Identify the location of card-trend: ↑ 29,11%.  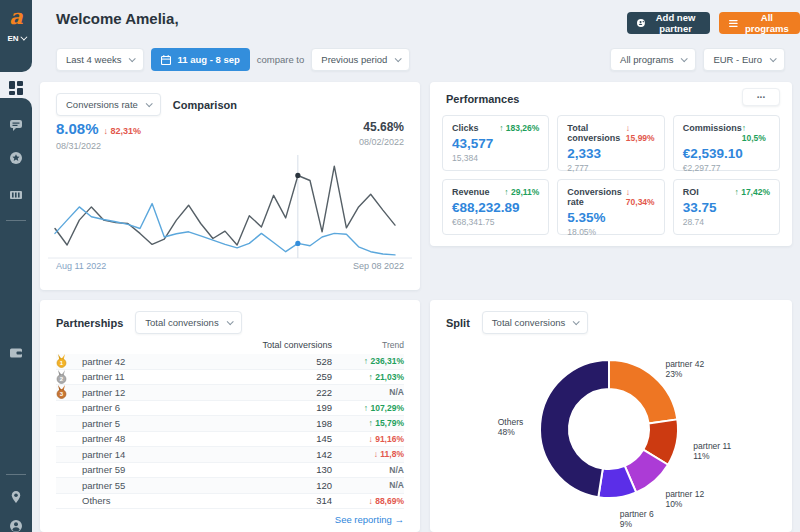
(522, 192).